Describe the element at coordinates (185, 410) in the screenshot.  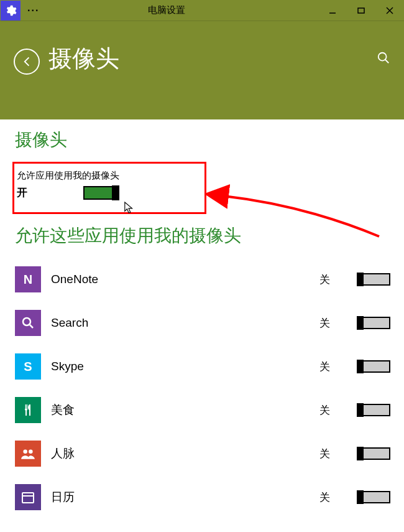
I see `app-name: 美食` at that location.